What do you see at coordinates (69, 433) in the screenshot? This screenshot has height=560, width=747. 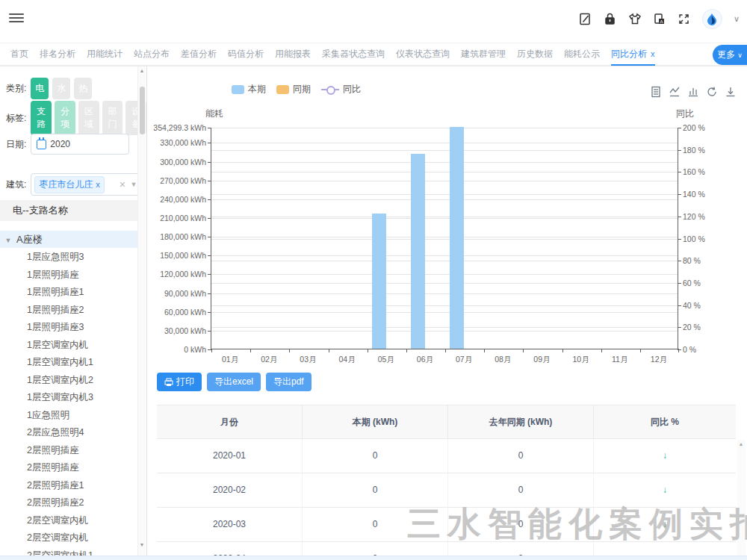 I see `tree-item: 2层应急照明4` at bounding box center [69, 433].